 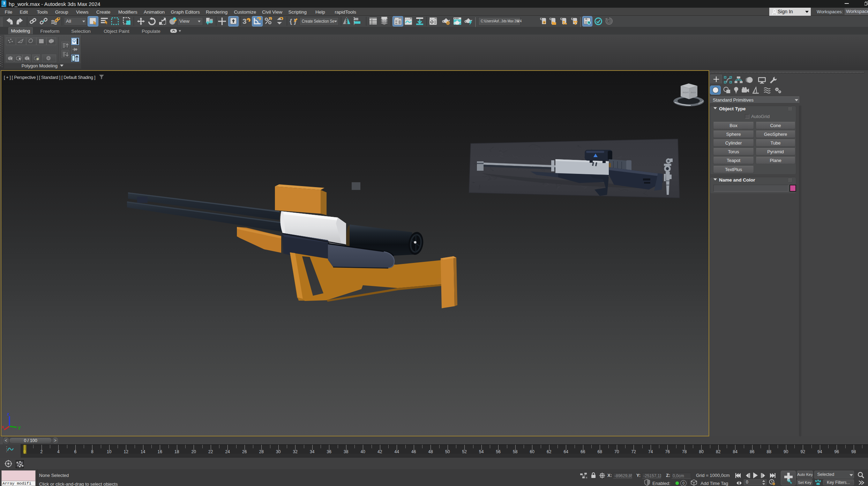 What do you see at coordinates (3, 427) in the screenshot?
I see `svg-text: x` at bounding box center [3, 427].